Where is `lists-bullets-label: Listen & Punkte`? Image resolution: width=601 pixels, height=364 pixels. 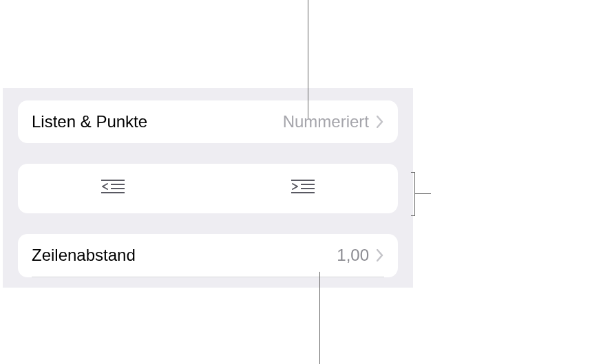
lists-bullets-label: Listen & Punkte is located at coordinates (89, 122).